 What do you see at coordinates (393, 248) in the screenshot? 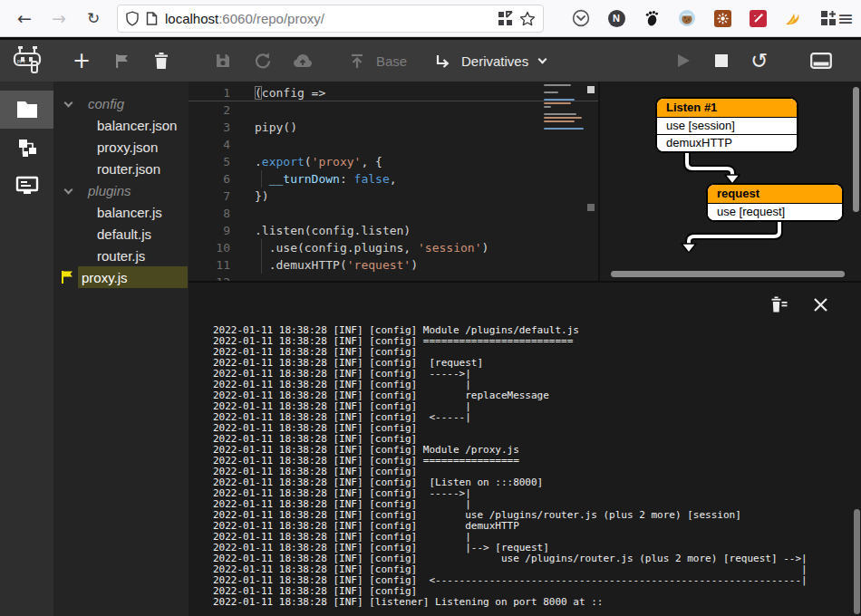
I see `code-line-10: 10 .use(config.plugins, 'session')` at bounding box center [393, 248].